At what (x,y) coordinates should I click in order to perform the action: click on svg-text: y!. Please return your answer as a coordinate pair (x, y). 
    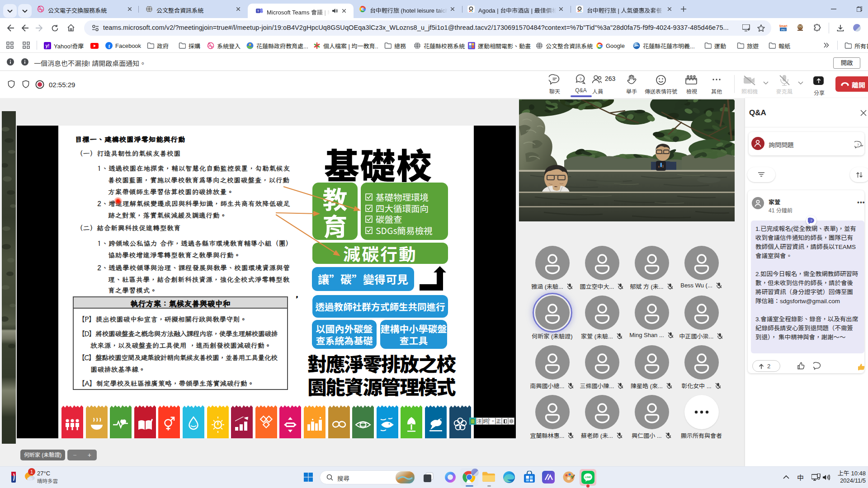
    Looking at the image, I should click on (48, 46).